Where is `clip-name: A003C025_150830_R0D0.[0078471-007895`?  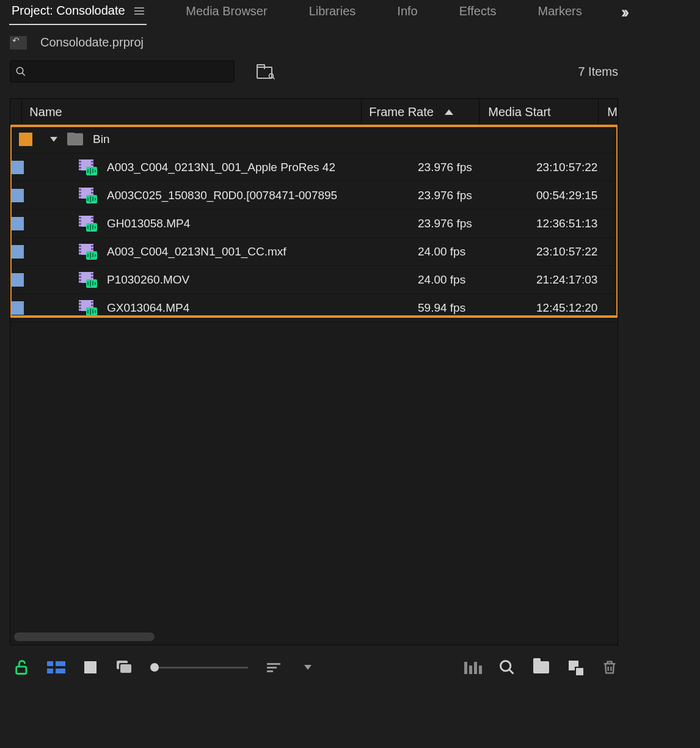 clip-name: A003C025_150830_R0D0.[0078471-007895 is located at coordinates (222, 196).